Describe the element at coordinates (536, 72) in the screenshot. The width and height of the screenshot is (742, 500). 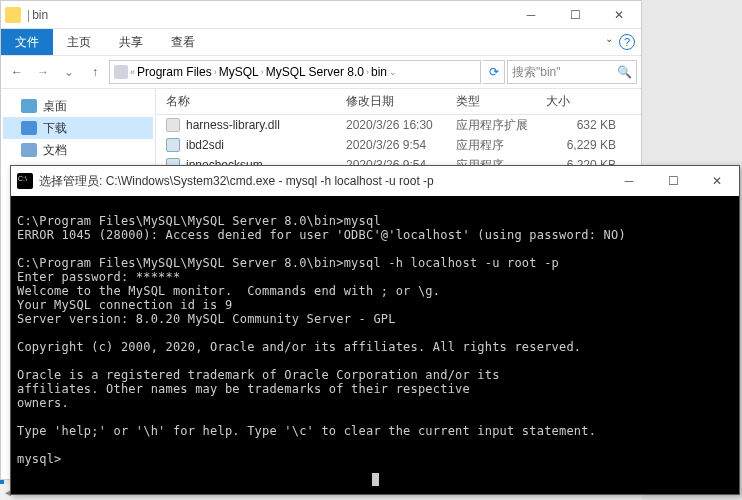
I see `search-placeholder: 搜索"bin"` at that location.